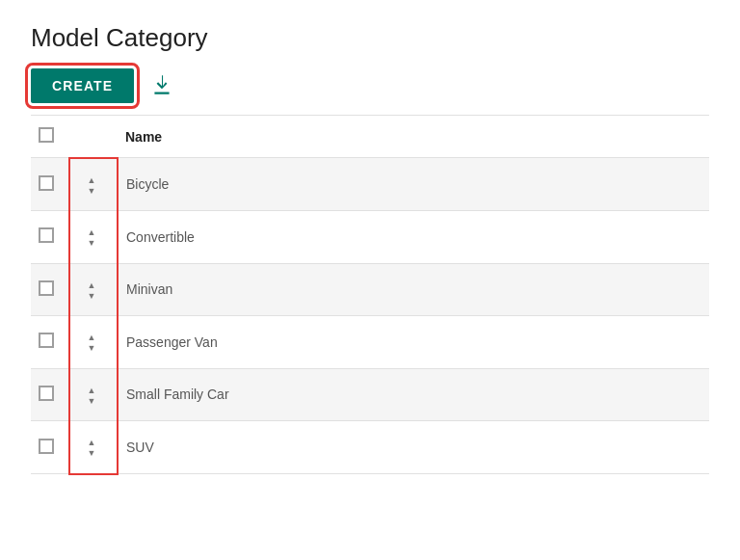  What do you see at coordinates (370, 343) in the screenshot?
I see `table-row: Passenger Van` at bounding box center [370, 343].